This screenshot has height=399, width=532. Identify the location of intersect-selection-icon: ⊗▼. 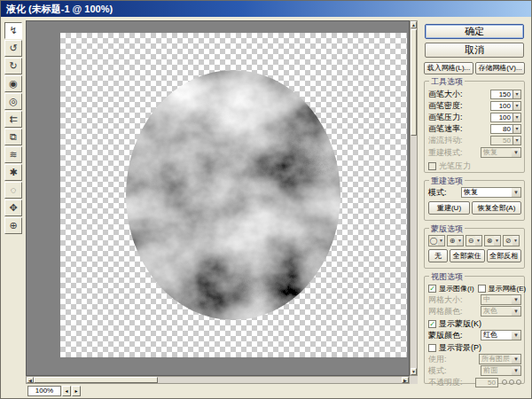
(493, 241).